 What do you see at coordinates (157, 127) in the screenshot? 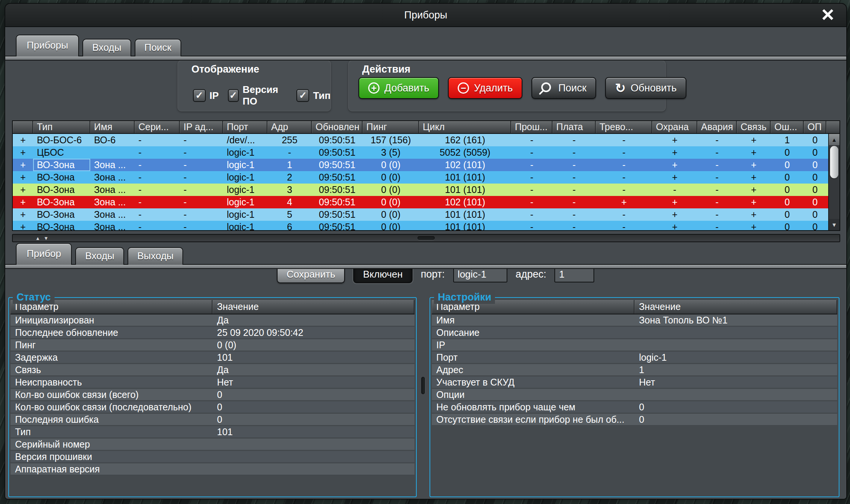
I see `column-header-3: Сери...` at bounding box center [157, 127].